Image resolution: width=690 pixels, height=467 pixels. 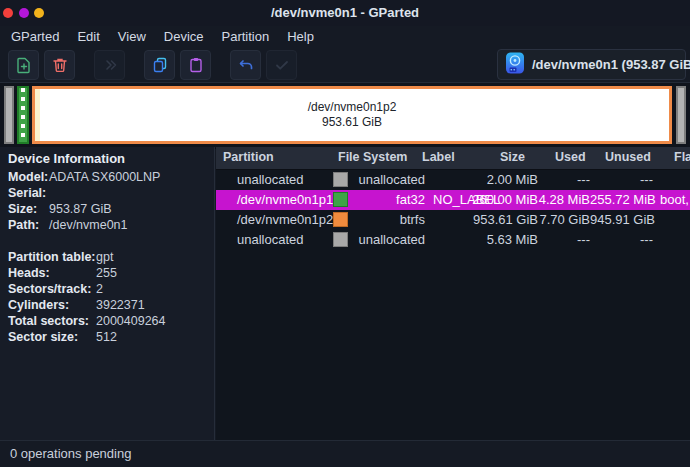 What do you see at coordinates (109, 289) in the screenshot?
I see `device-info-row: Sectors/track:2` at bounding box center [109, 289].